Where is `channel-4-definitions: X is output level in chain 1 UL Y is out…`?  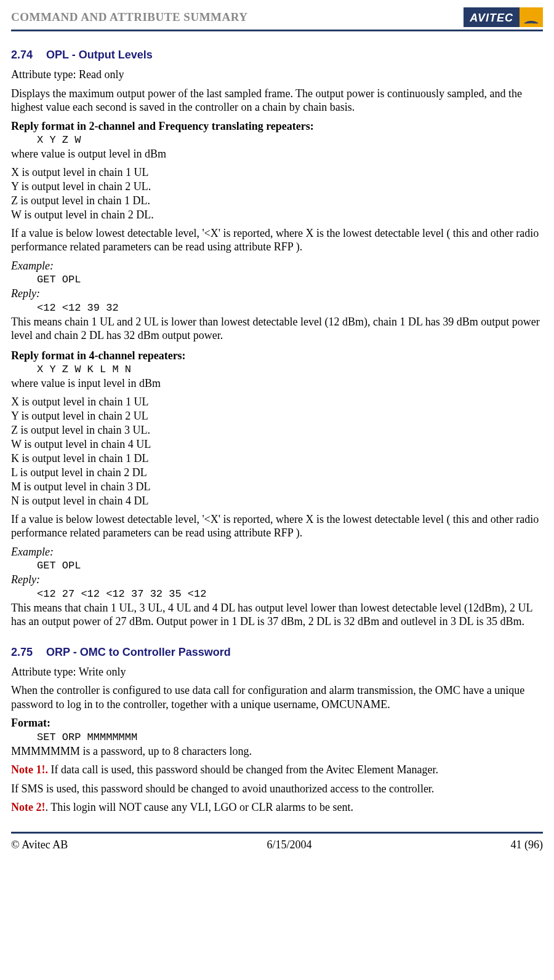 channel-4-definitions: X is output level in chain 1 UL Y is out… is located at coordinates (277, 452).